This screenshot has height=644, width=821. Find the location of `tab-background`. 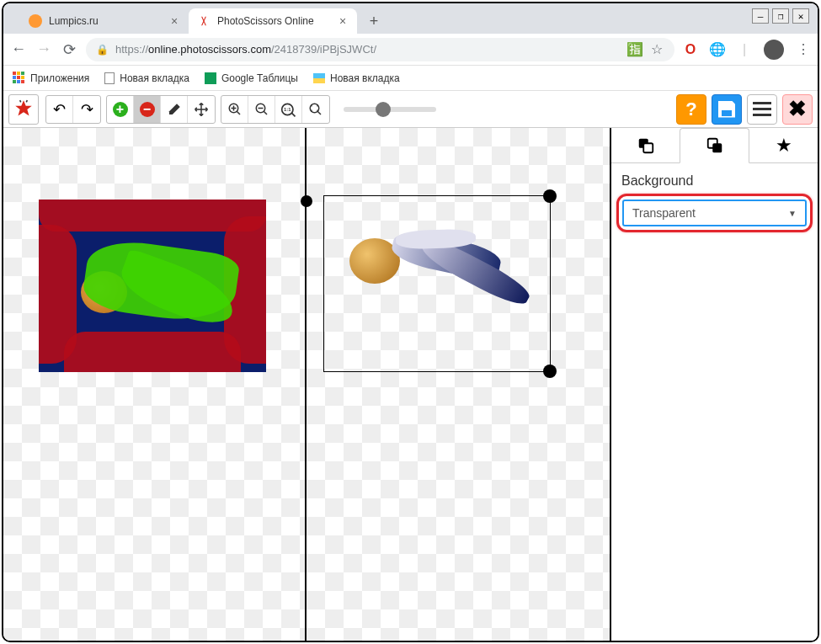

tab-background is located at coordinates (714, 146).